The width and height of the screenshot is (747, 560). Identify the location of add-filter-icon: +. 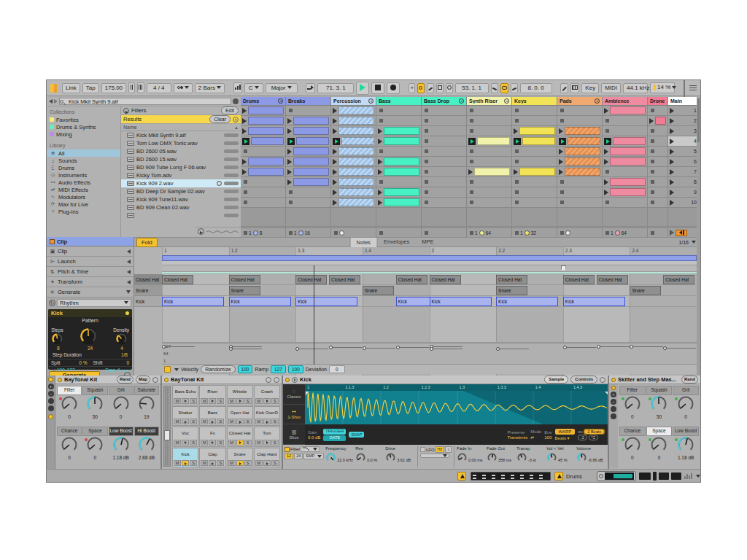
(236, 120).